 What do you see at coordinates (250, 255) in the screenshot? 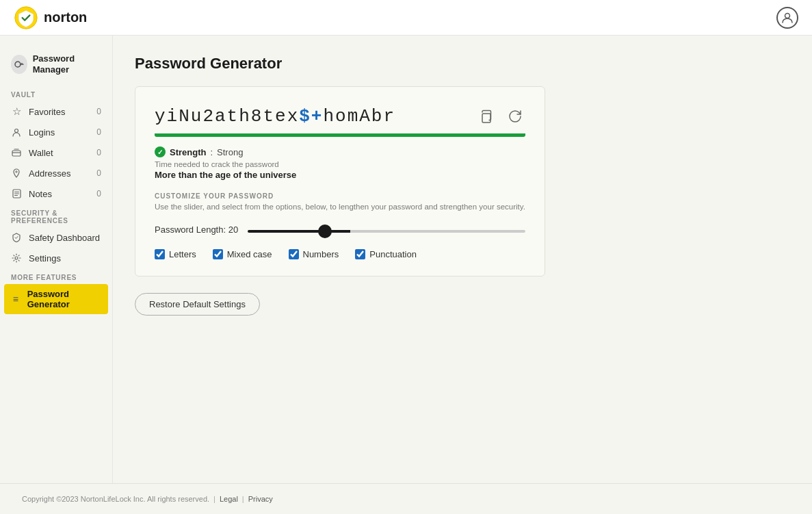
I see `mixed-case-label: Mixed case` at bounding box center [250, 255].